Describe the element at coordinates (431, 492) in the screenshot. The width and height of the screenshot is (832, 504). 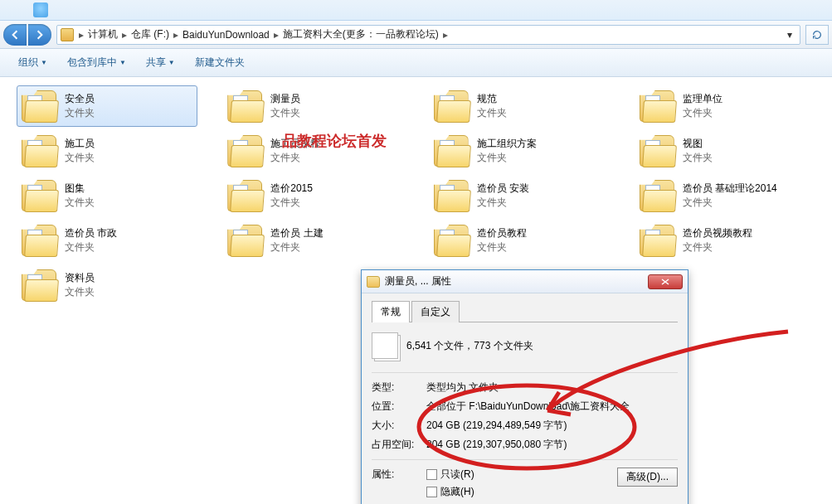
I see `hidden-checkbox` at that location.